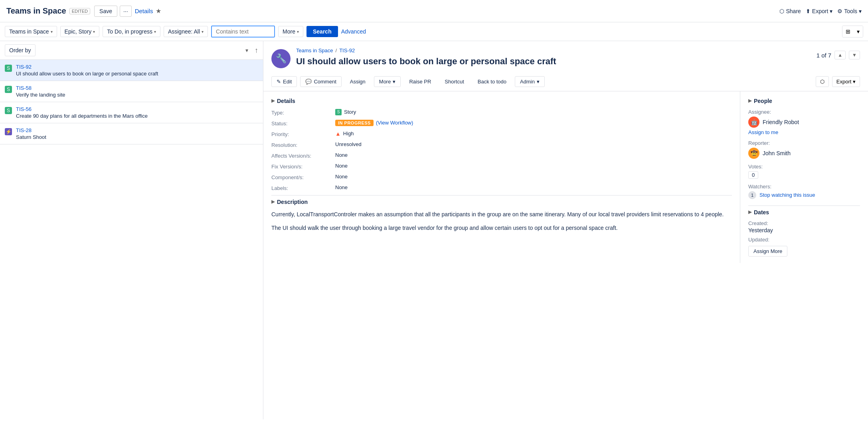 This screenshot has width=868, height=423. What do you see at coordinates (137, 88) in the screenshot?
I see `issue-key: TIS-58` at bounding box center [137, 88].